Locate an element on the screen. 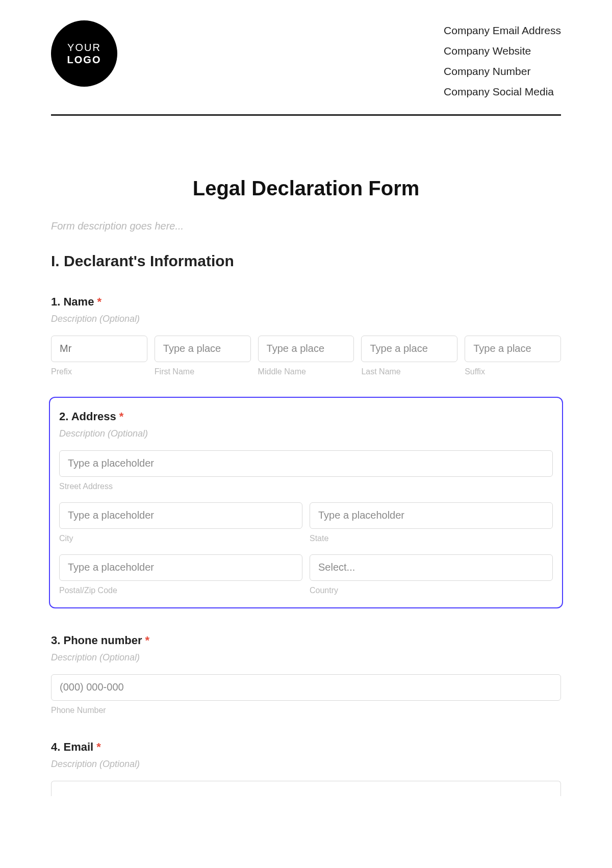  email-desc: Description (Optional) is located at coordinates (306, 764).